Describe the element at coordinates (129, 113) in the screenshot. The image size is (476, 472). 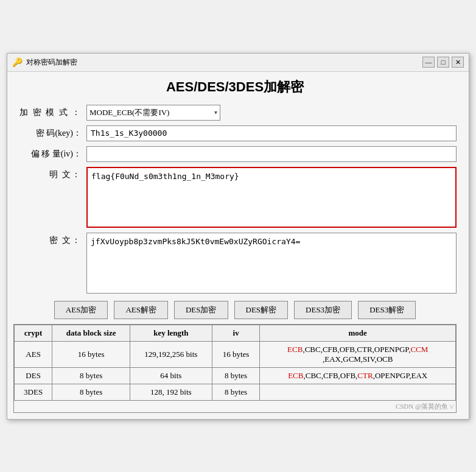
I see `encrypt-mode-value: MODE_ECB(不需要IV)` at that location.